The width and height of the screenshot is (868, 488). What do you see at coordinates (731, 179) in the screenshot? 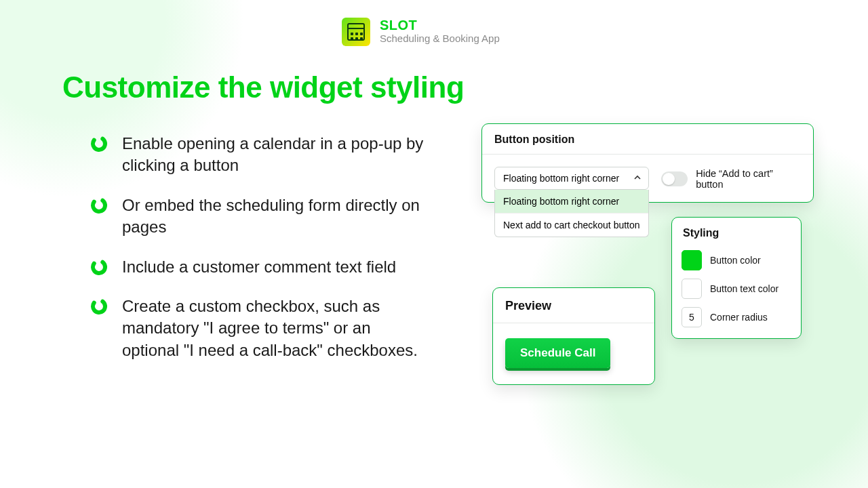
I see `hide-add-to-cart-row: Hide “Add to cart” button` at bounding box center [731, 179].